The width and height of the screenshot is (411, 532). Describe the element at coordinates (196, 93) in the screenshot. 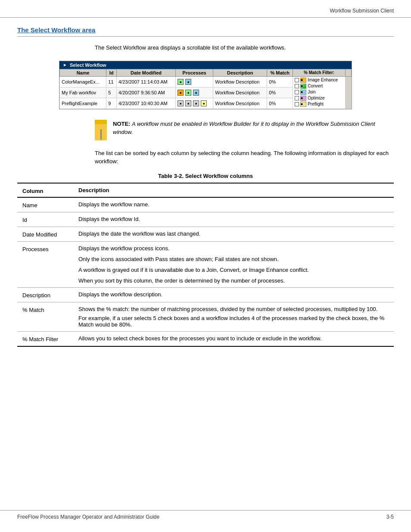

I see `proc-icon-5: ■` at that location.